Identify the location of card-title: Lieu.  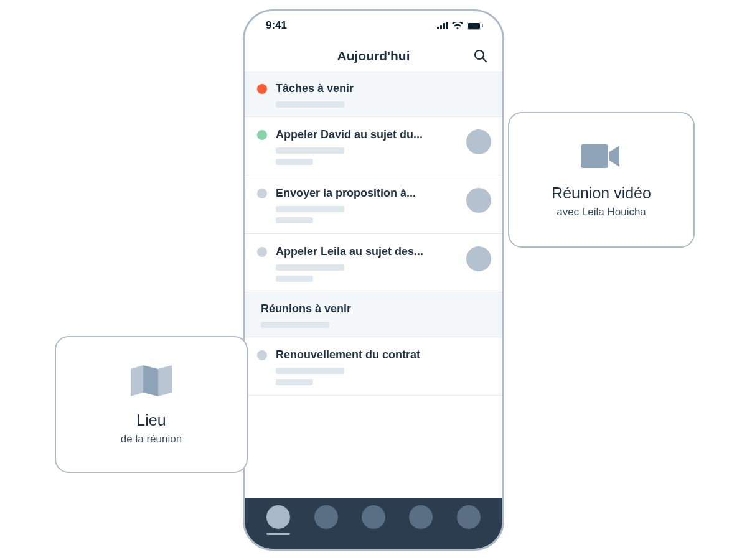
(151, 421).